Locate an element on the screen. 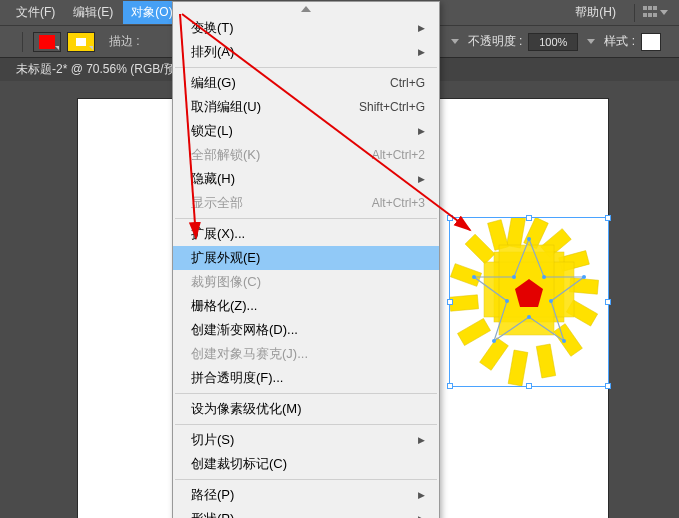 This screenshot has width=679, height=518. menu-path: 路径(P) is located at coordinates (306, 495).